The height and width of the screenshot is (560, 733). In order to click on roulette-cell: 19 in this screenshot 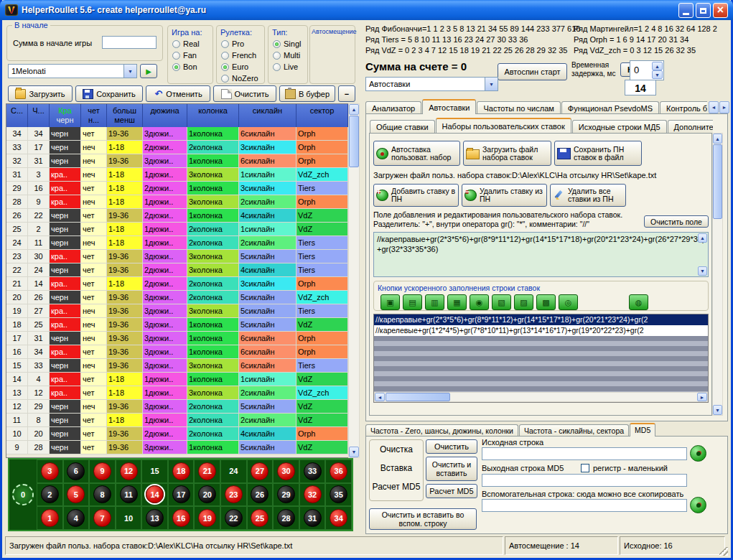, I will do `click(207, 518)`.